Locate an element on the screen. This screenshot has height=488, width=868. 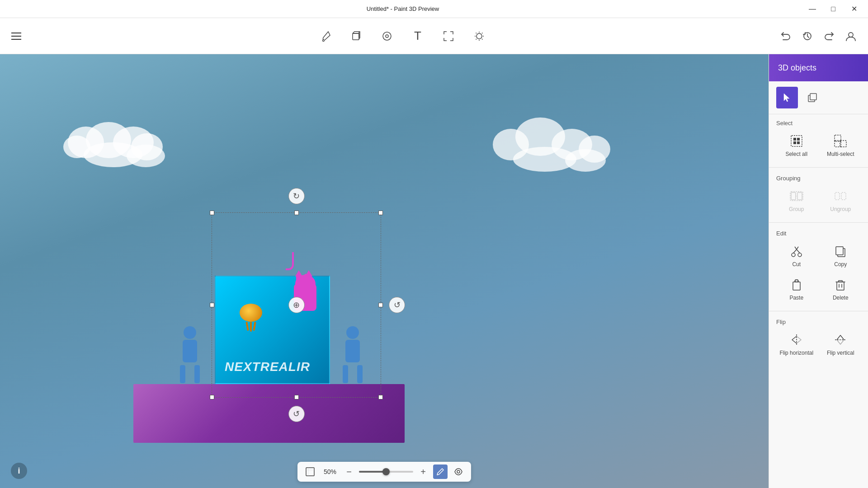
undo-button is located at coordinates (786, 36).